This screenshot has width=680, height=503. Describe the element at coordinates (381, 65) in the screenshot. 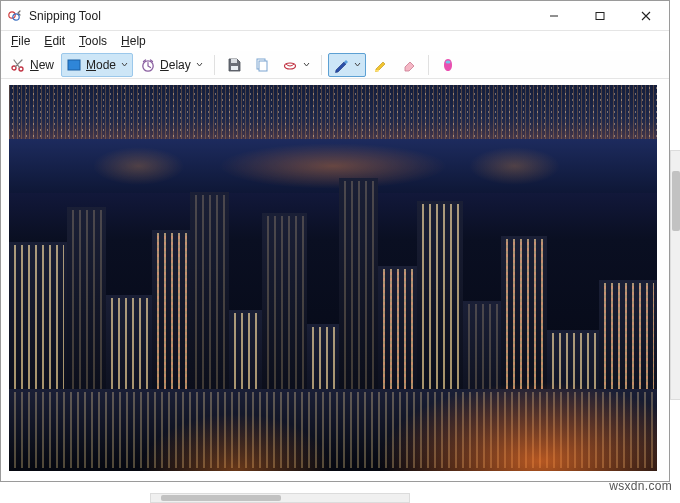

I see `highlighter-button` at that location.